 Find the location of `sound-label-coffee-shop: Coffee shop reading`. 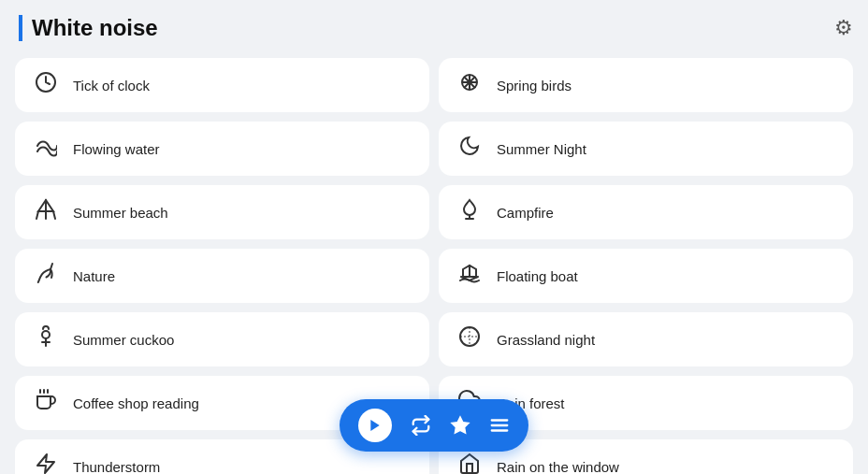

sound-label-coffee-shop: Coffee shop reading is located at coordinates (137, 404).